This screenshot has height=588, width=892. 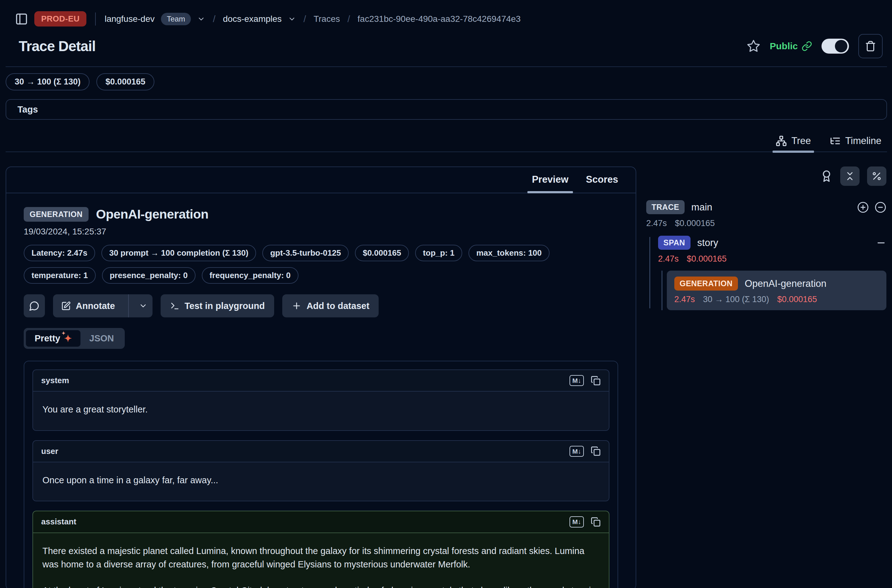 What do you see at coordinates (60, 19) in the screenshot?
I see `environment-badge: PROD-EU` at bounding box center [60, 19].